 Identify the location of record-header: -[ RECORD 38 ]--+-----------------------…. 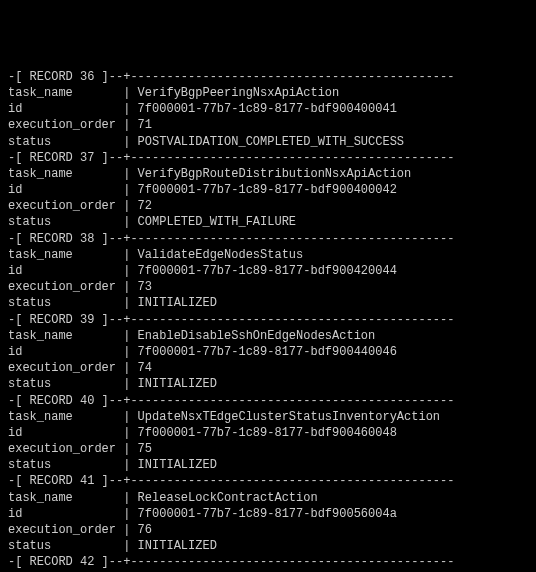
(268, 239).